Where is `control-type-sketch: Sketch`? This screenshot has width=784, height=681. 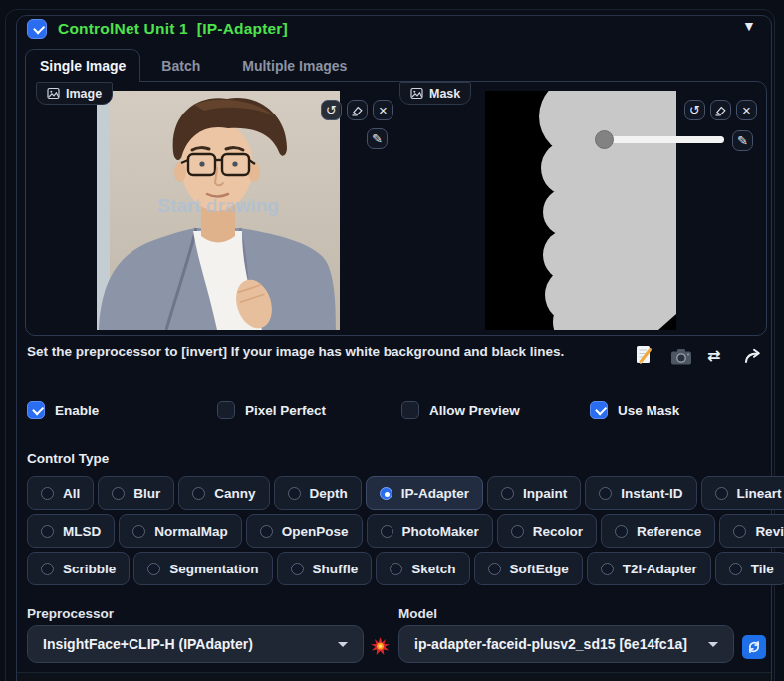
control-type-sketch: Sketch is located at coordinates (422, 568).